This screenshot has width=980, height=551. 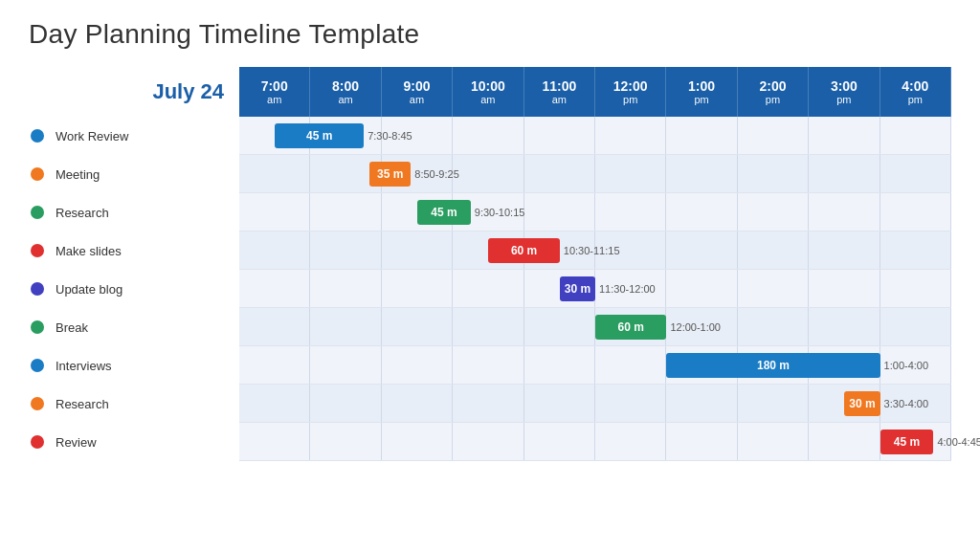 I want to click on header-cell-9: 4:00pm, so click(x=916, y=92).